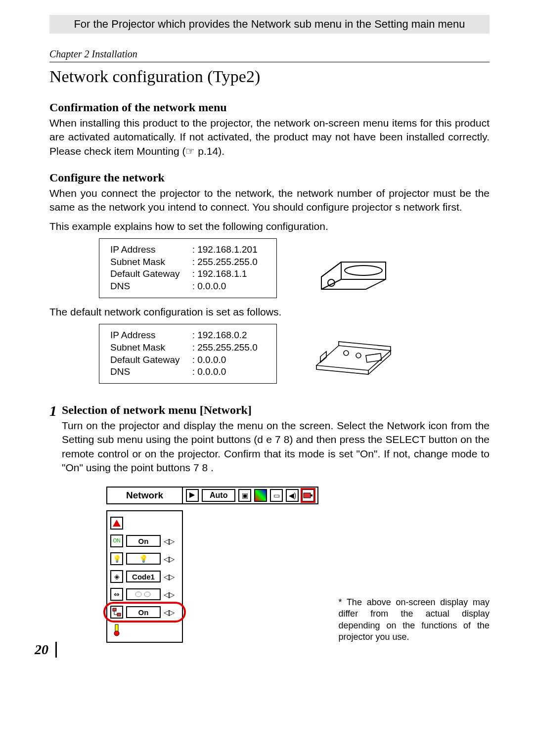 Image resolution: width=534 pixels, height=756 pixels. I want to click on footnote-asterisk: *, so click(342, 602).